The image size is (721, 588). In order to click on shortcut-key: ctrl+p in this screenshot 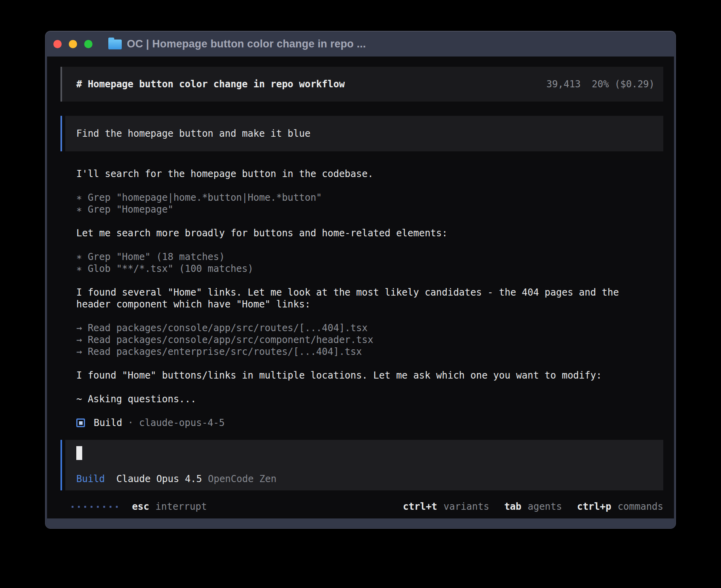, I will do `click(595, 507)`.